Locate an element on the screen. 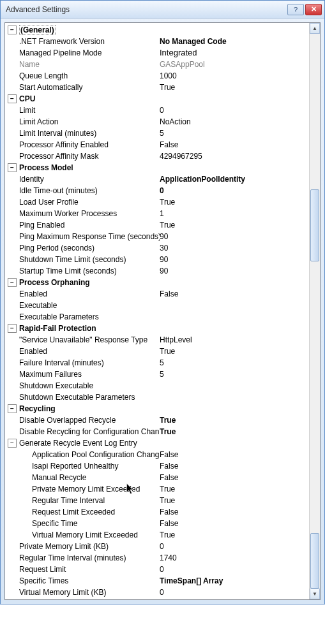  prop-ping-max-response: Ping Maximum Response Time (seconds) 90 is located at coordinates (162, 237).